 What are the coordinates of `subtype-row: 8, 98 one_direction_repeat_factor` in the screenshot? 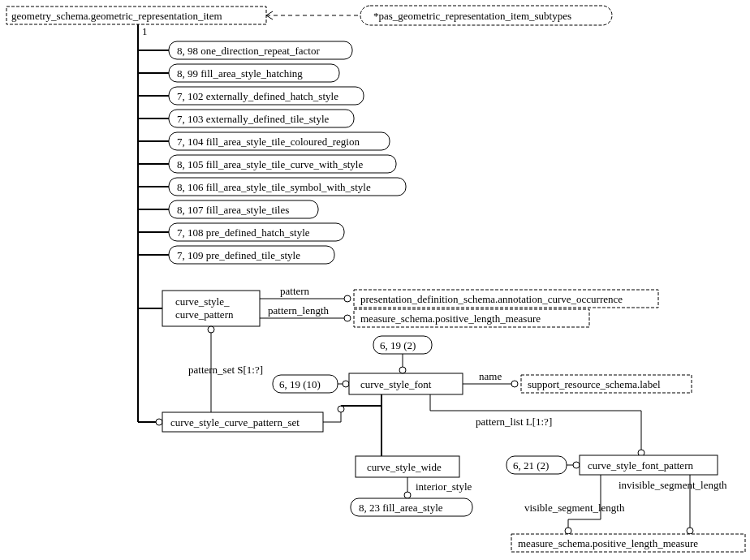 It's located at (245, 50).